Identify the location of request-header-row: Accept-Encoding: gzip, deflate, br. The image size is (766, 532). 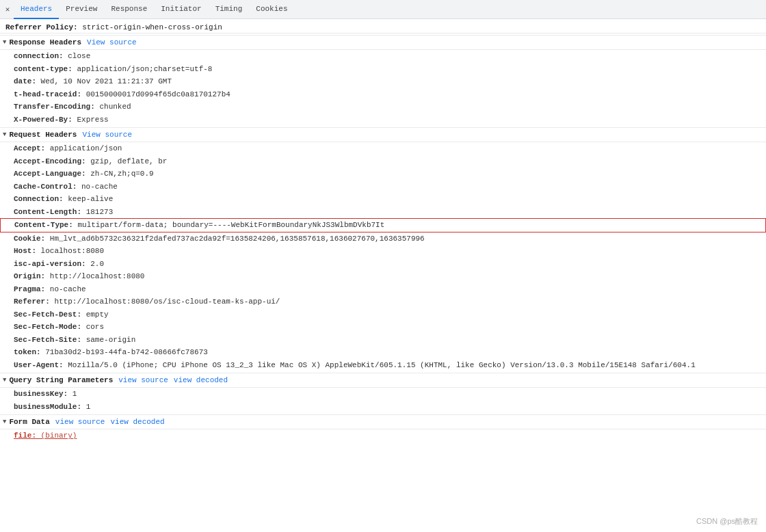
(383, 161).